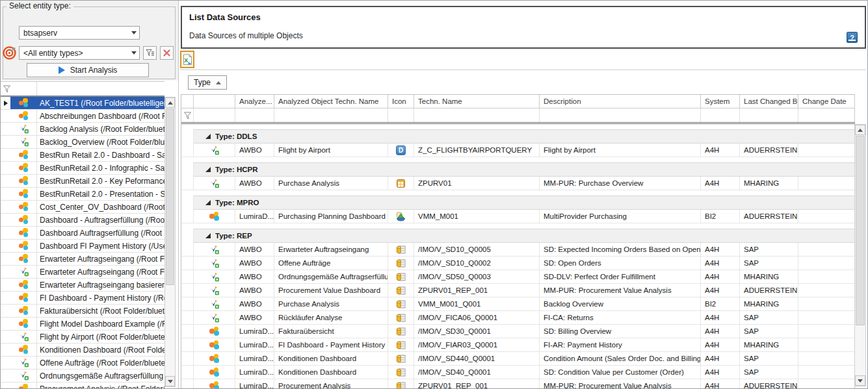 This screenshot has width=868, height=389. I want to click on table-row: LumiraD...Fakturaübersicht/IMO/V_SD30_Q0…, so click(518, 331).